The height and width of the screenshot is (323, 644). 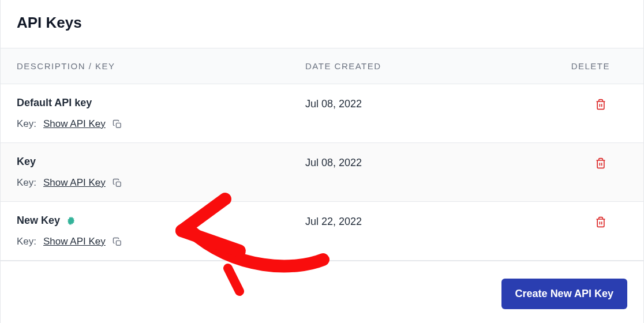 What do you see at coordinates (161, 66) in the screenshot?
I see `column-header-description: DESCRIPTION / KEY` at bounding box center [161, 66].